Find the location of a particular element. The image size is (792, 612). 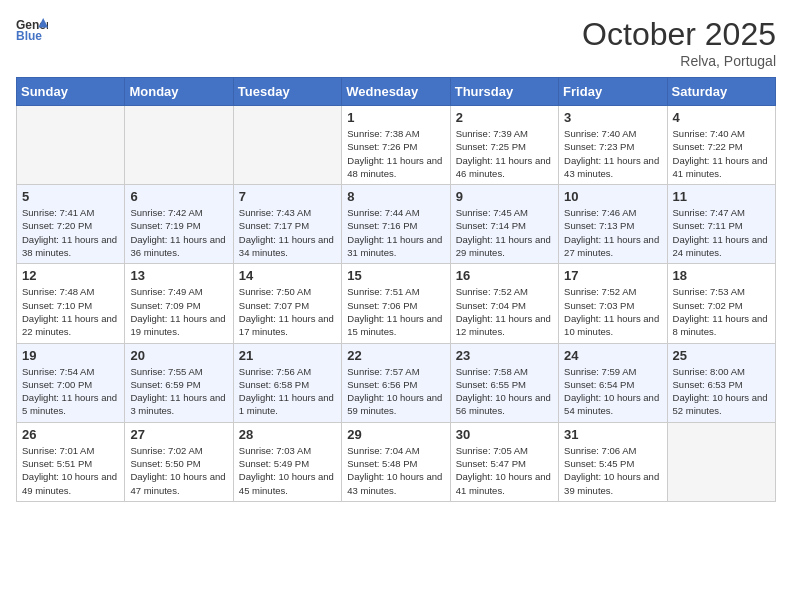

calendar-cell: 12Sunrise: 7:48 AMSunset: 7:10 PMDayligh… is located at coordinates (71, 304).